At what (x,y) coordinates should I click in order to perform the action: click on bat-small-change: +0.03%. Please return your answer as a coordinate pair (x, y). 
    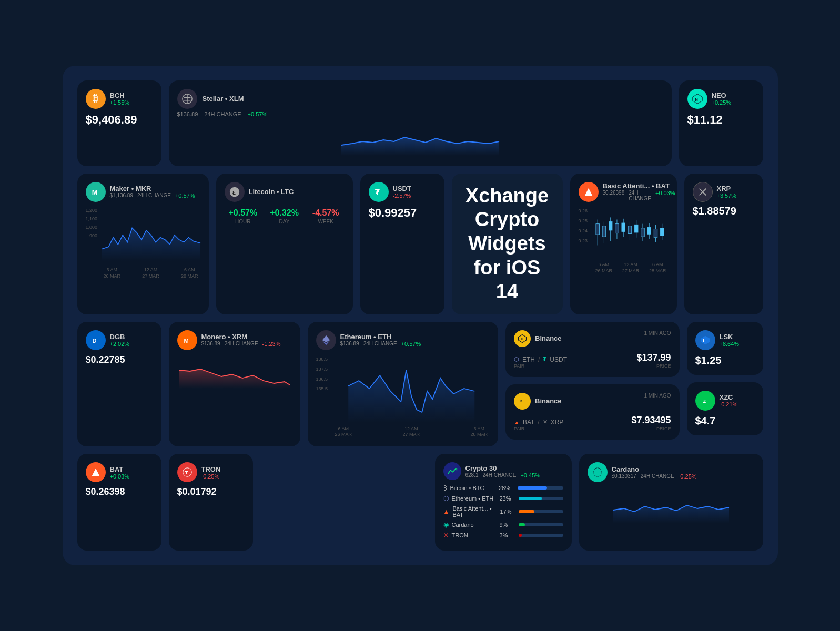
    Looking at the image, I should click on (120, 476).